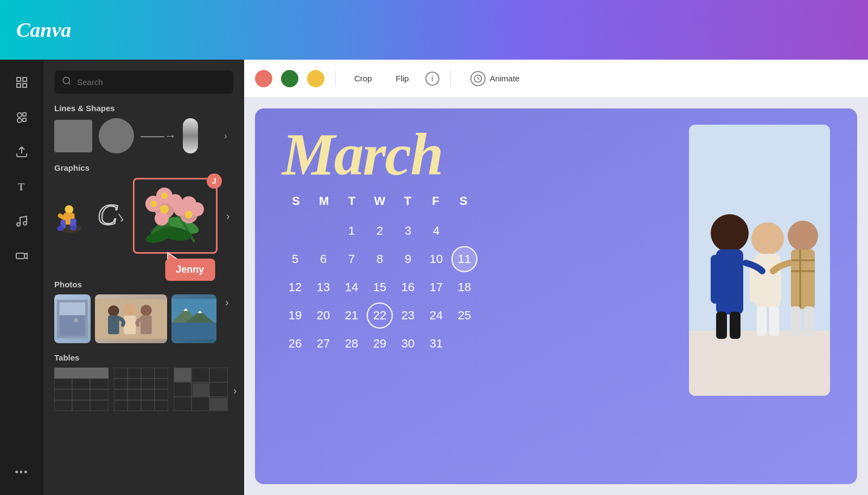  Describe the element at coordinates (432, 79) in the screenshot. I see `info-icon: i` at that location.